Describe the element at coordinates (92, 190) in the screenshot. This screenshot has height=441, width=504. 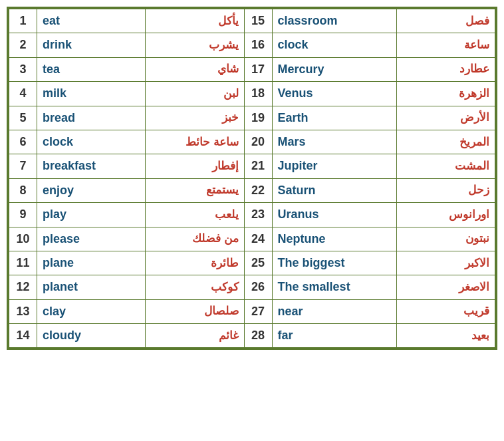
I see `english-word: enjoy` at that location.